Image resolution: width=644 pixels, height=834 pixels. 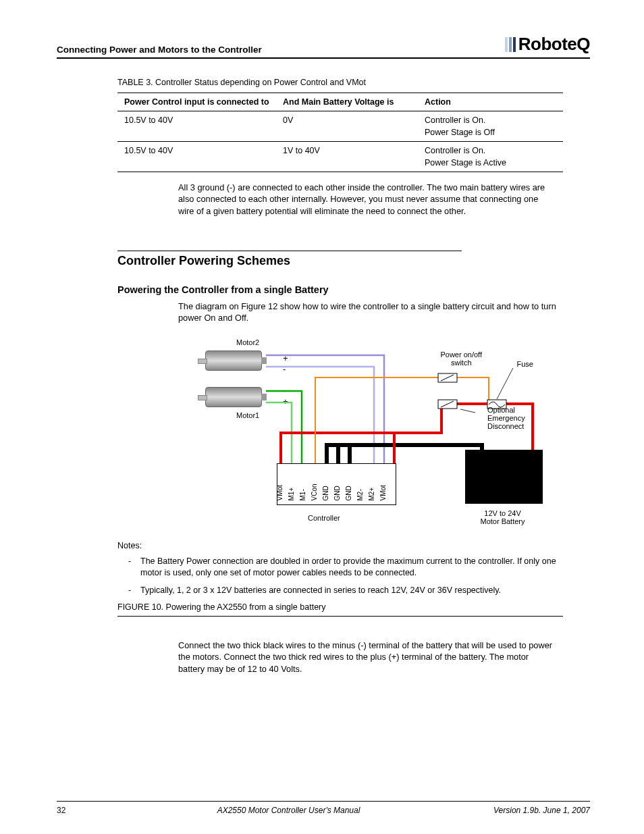 What do you see at coordinates (367, 199) in the screenshot?
I see `body-paragraph: All 3 ground (-) are connected to each o…` at bounding box center [367, 199].